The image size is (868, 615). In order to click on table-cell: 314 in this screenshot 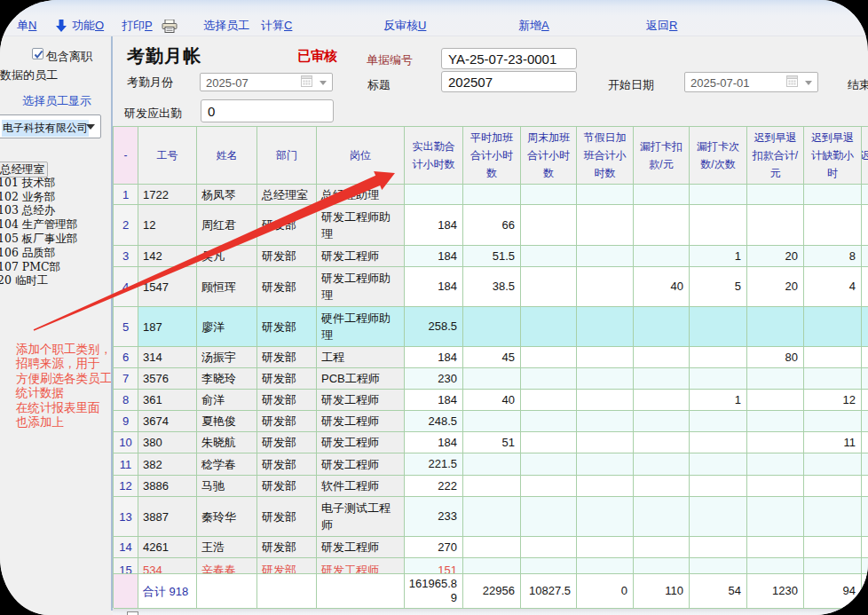, I will do `click(168, 358)`.